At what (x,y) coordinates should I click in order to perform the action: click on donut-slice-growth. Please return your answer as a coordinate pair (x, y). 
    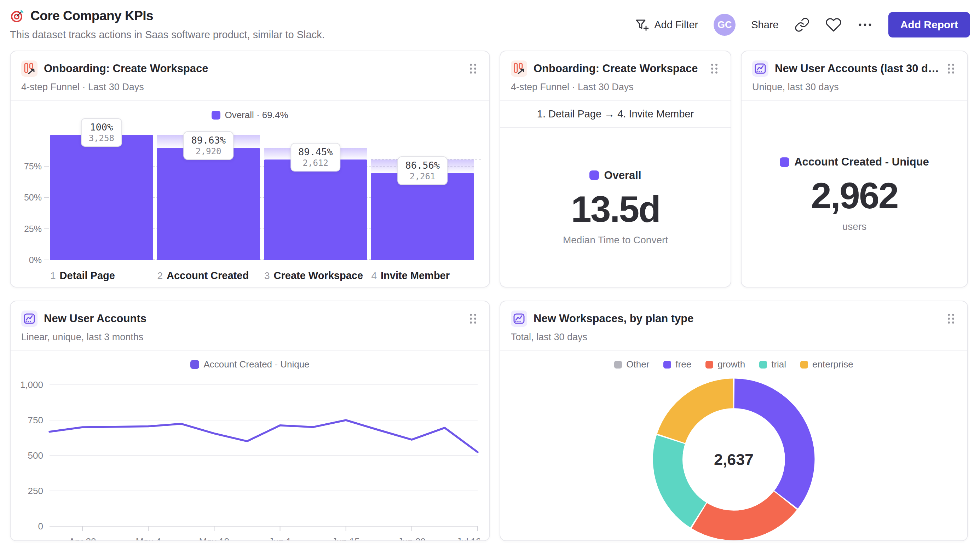
    Looking at the image, I should click on (743, 513).